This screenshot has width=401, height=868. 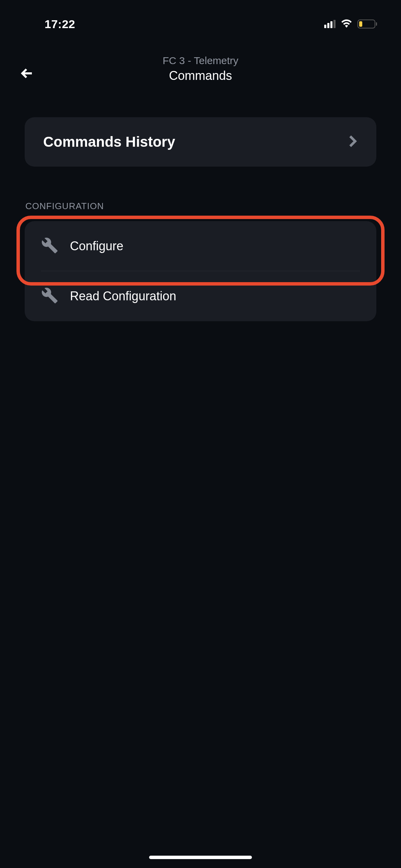 What do you see at coordinates (367, 24) in the screenshot?
I see `battery-icon` at bounding box center [367, 24].